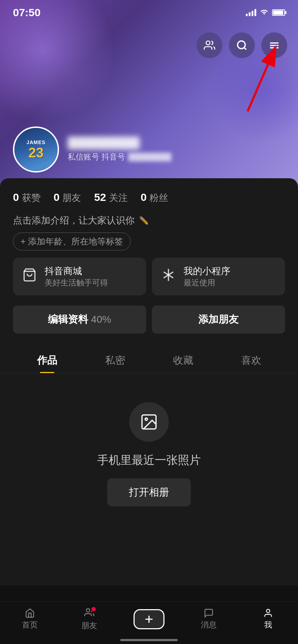  I want to click on tab-collect-label: 收藏, so click(183, 360).